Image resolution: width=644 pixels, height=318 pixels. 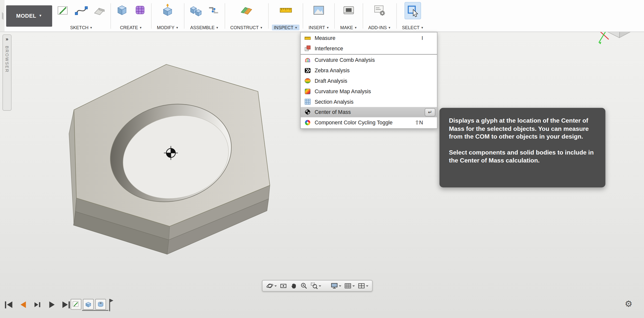 I want to click on menu-item-section-analysis: Section Analysis, so click(x=368, y=102).